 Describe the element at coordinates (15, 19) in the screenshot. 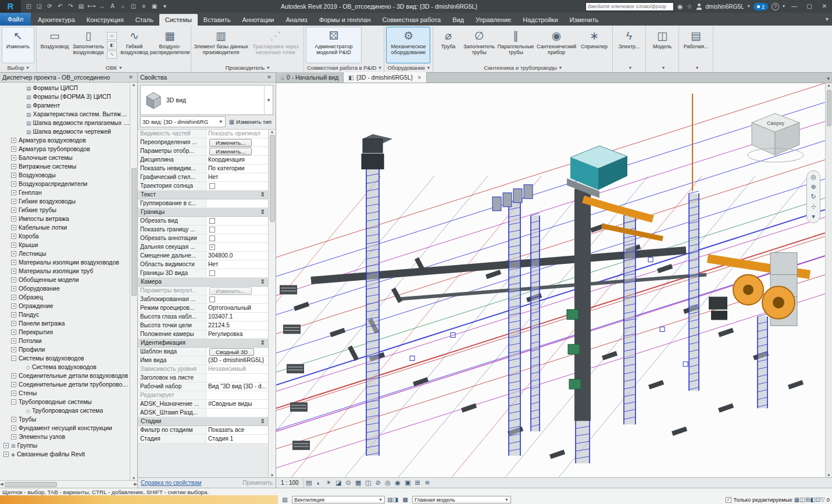

I see `ribbon-tab-file: Файл` at that location.